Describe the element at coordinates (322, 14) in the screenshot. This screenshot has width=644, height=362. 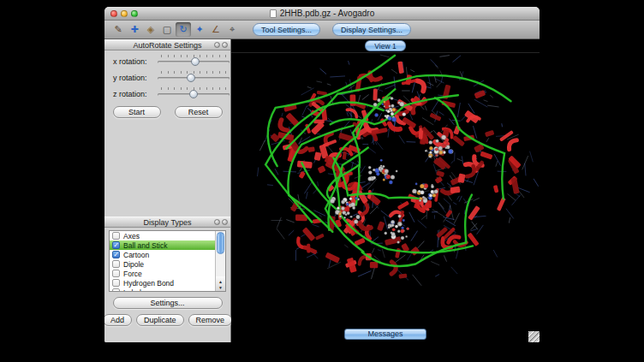
I see `title-bar: 2HHB.pdb.gz - Avogadro` at that location.